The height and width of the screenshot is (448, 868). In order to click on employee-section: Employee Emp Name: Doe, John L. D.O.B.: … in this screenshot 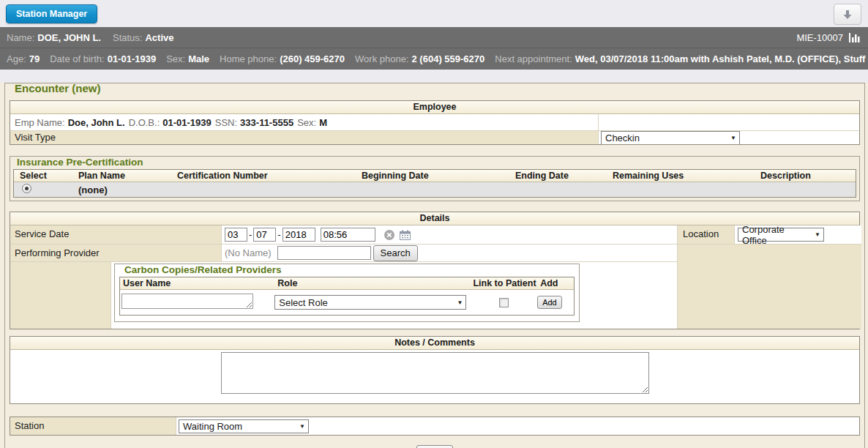, I will do `click(435, 123)`.